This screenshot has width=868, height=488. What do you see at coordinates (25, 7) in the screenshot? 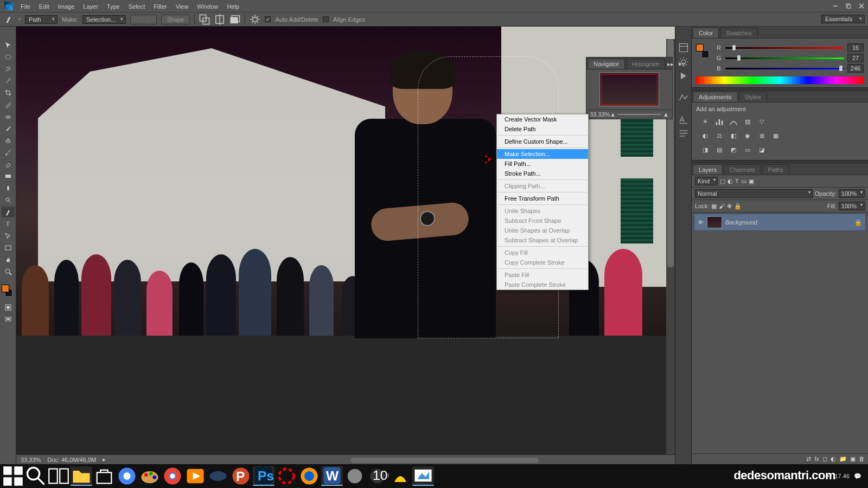
I see `menu-file: File` at bounding box center [25, 7].